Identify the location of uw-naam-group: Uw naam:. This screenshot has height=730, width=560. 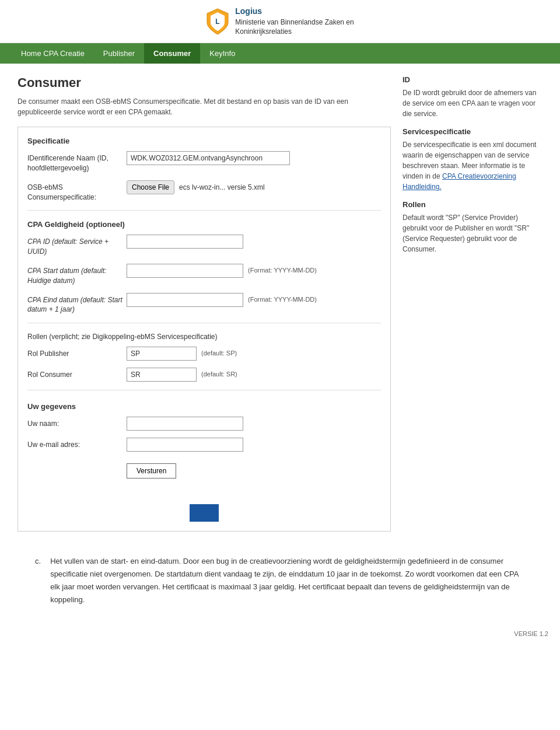
(204, 424).